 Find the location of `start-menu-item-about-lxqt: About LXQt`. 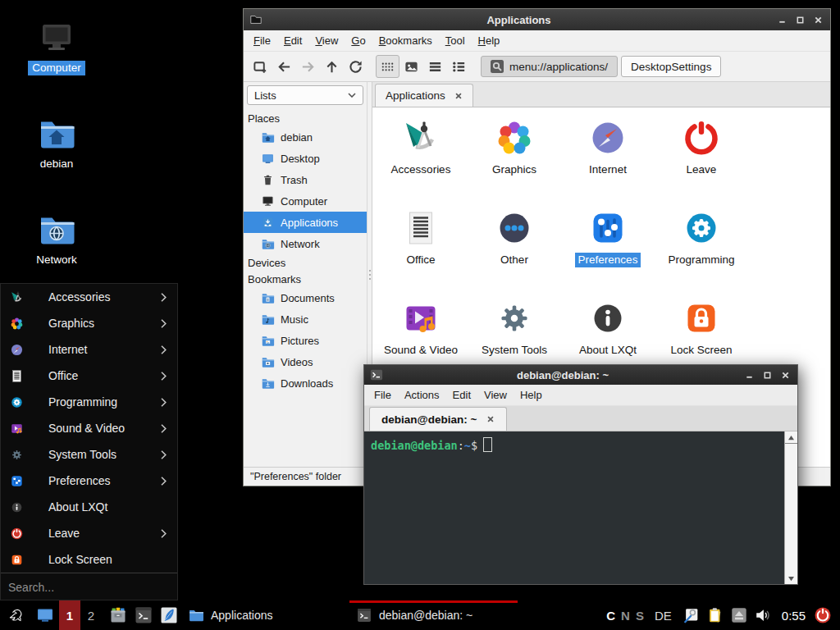

start-menu-item-about-lxqt: About LXQt is located at coordinates (89, 507).